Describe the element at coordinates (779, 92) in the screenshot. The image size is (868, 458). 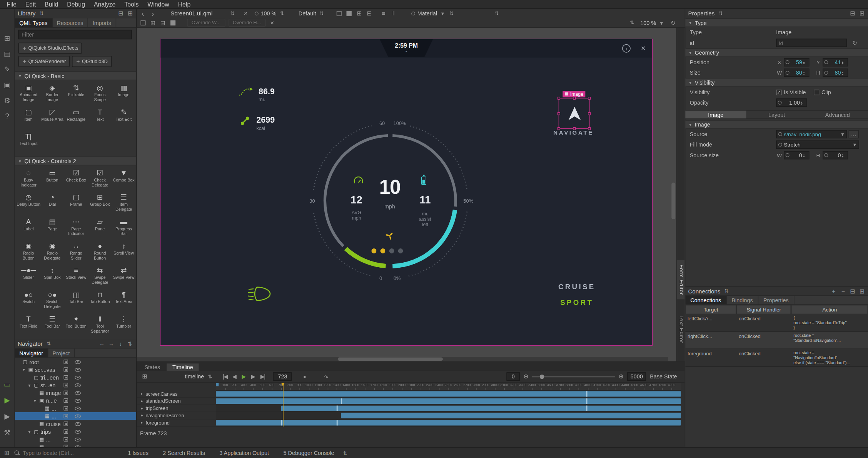
I see `is-visible-checkbox` at that location.